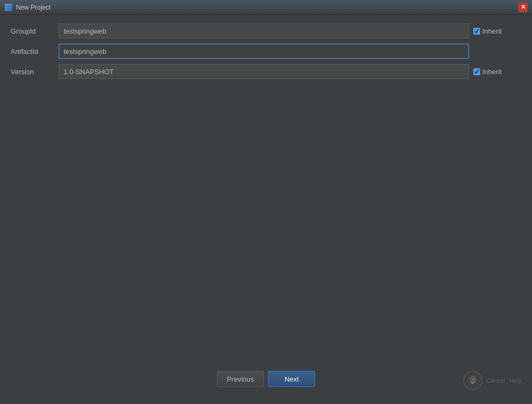 This screenshot has height=404, width=532. What do you see at coordinates (28, 7) in the screenshot?
I see `title-bar-left: New Project` at bounding box center [28, 7].